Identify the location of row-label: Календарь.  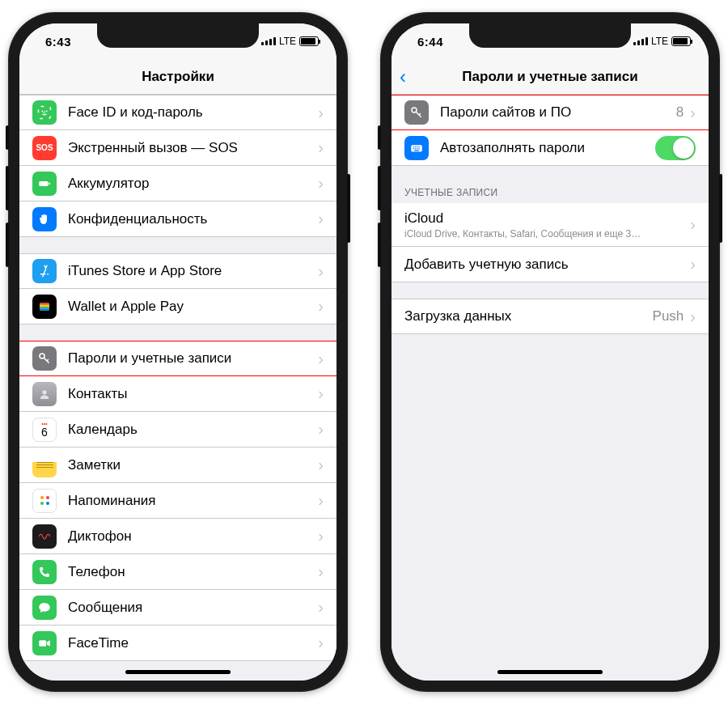
(193, 430).